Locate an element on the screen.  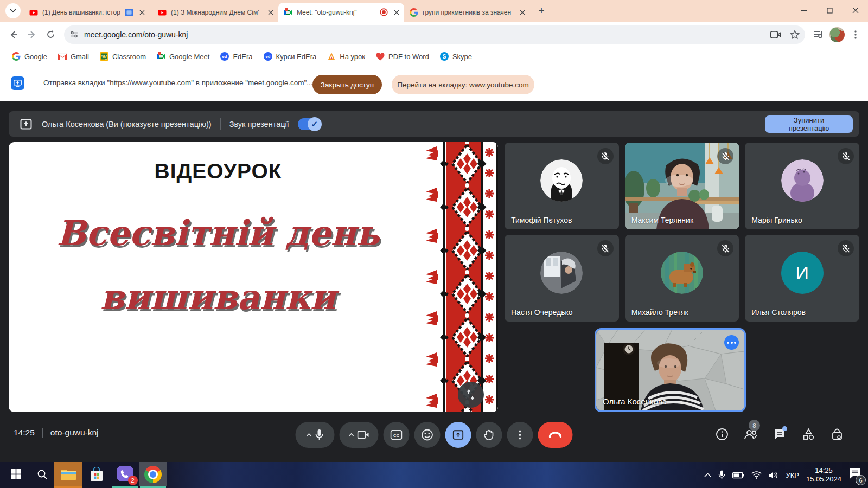
participant-tile: Настя Очередько is located at coordinates (562, 278).